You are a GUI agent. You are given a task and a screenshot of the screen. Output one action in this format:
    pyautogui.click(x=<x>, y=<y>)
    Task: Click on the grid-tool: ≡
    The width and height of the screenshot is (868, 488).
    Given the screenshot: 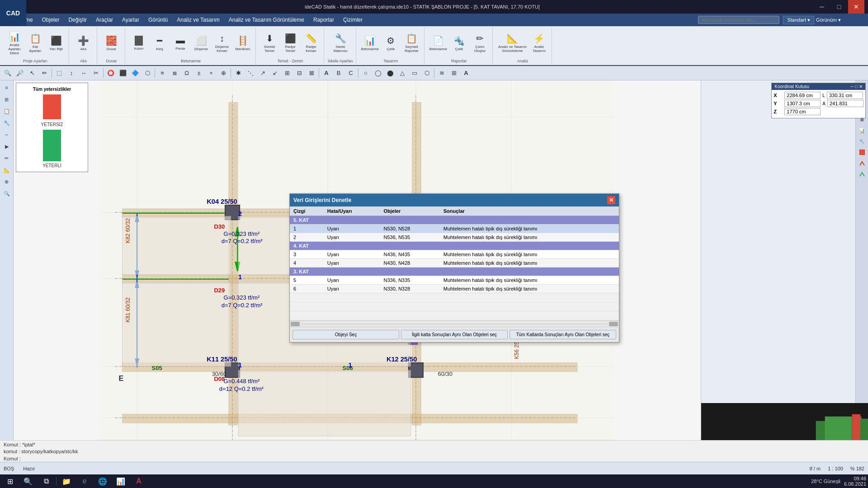 What is the action you would take?
    pyautogui.click(x=162, y=73)
    